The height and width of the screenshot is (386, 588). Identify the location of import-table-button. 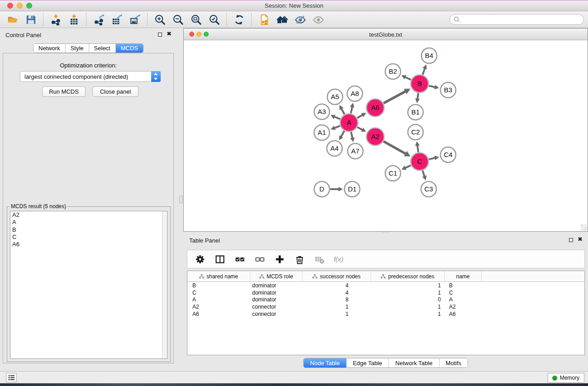
(74, 19).